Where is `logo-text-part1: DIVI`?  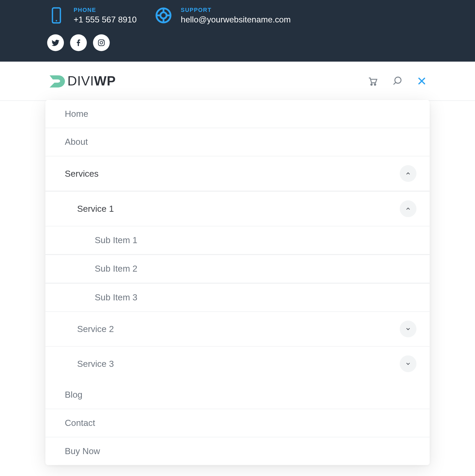 logo-text-part1: DIVI is located at coordinates (81, 81).